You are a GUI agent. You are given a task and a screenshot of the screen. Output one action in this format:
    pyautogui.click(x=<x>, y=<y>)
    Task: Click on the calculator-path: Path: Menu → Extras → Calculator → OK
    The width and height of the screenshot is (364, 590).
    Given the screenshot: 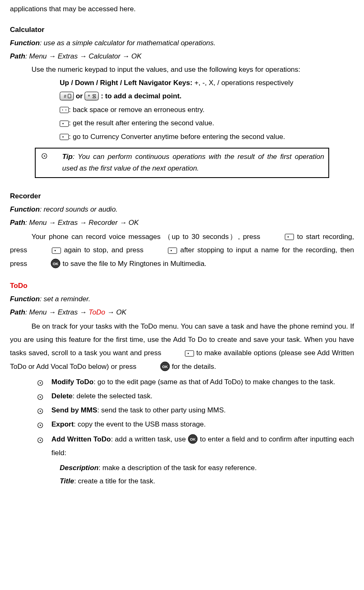 What is the action you would take?
    pyautogui.click(x=182, y=56)
    